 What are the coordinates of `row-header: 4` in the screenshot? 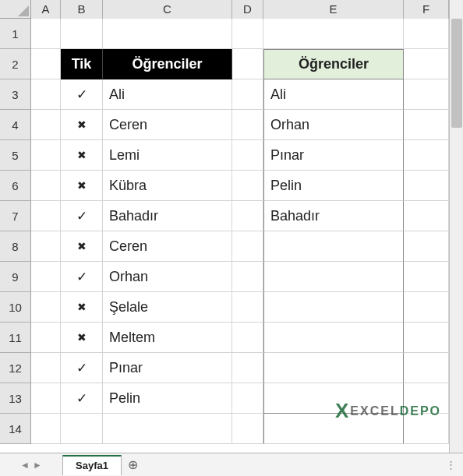 It's located at (16, 125).